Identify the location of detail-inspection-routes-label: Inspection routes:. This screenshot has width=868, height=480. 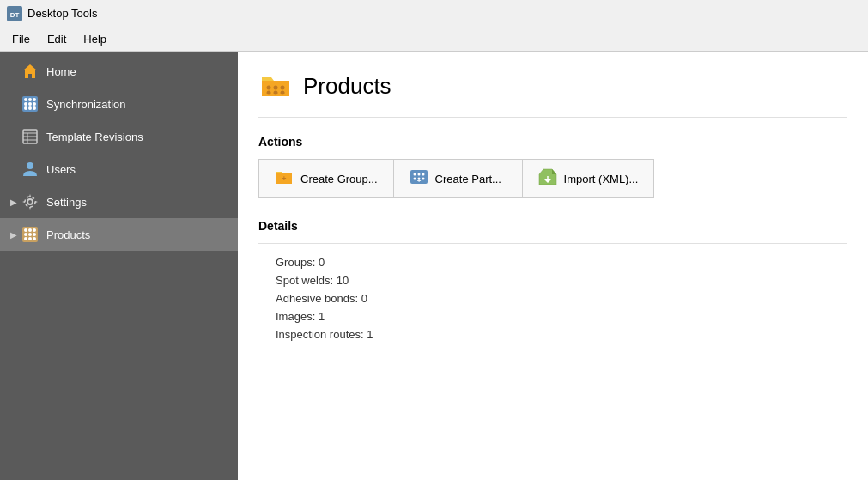
(319, 335).